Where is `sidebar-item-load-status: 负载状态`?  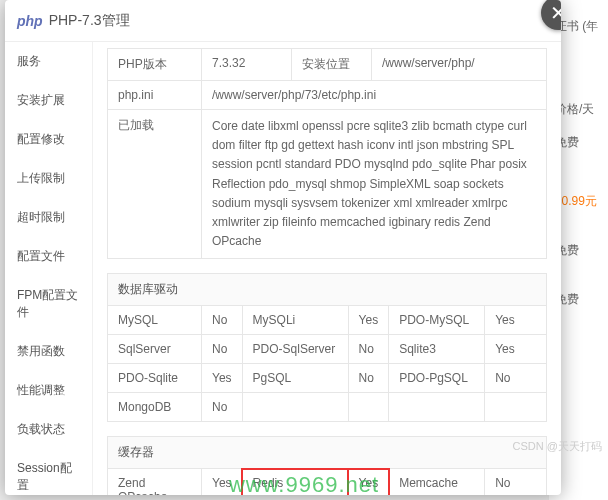
sidebar-item-load-status: 负载状态 is located at coordinates (48, 430).